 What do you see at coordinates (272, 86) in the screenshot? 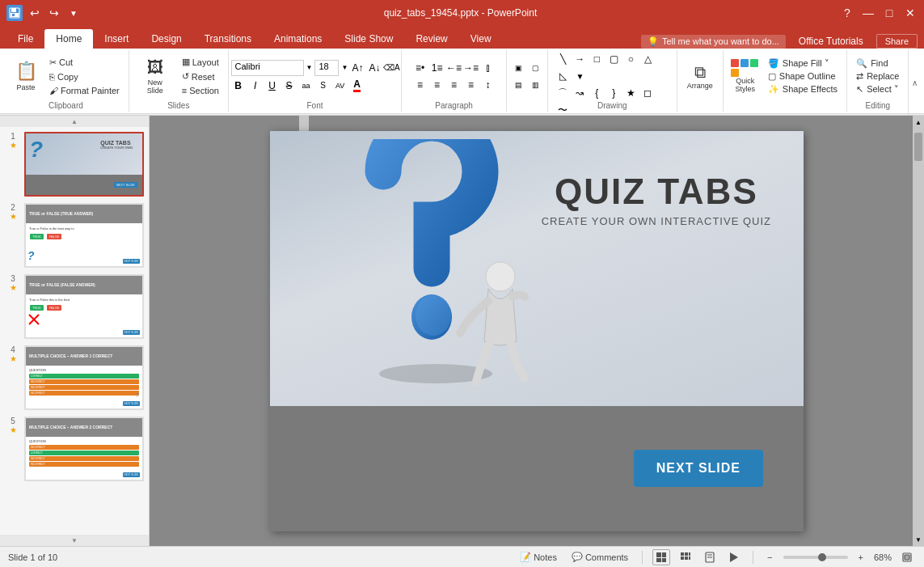
I see `underline-button: U` at bounding box center [272, 86].